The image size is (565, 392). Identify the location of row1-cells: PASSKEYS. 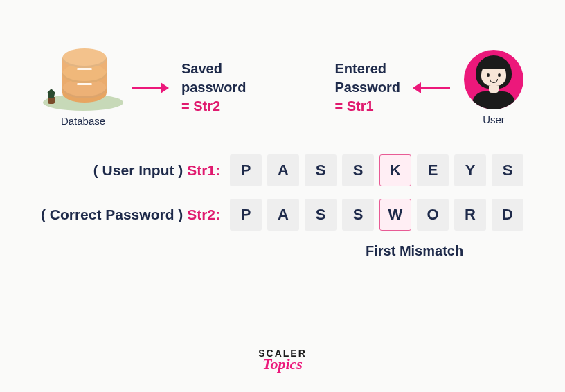
(377, 170).